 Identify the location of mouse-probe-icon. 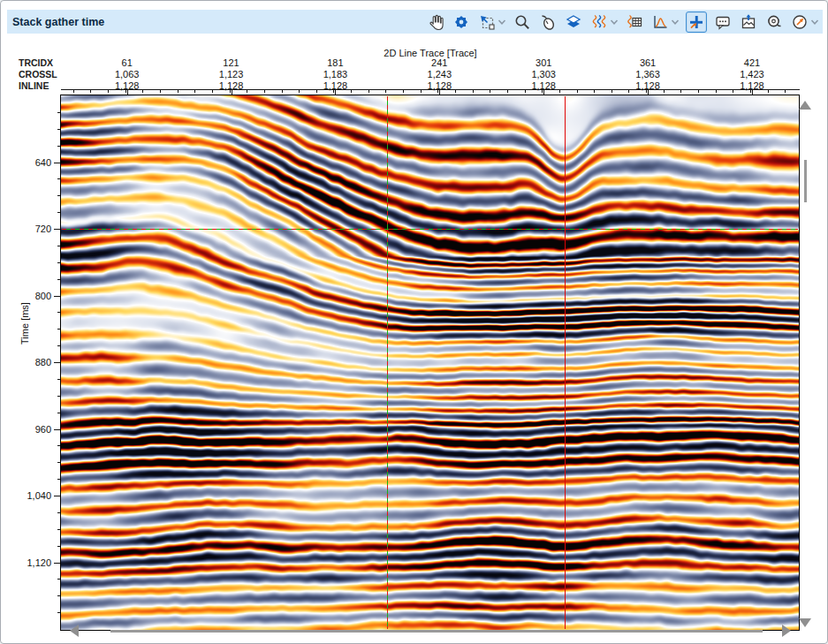
(548, 22).